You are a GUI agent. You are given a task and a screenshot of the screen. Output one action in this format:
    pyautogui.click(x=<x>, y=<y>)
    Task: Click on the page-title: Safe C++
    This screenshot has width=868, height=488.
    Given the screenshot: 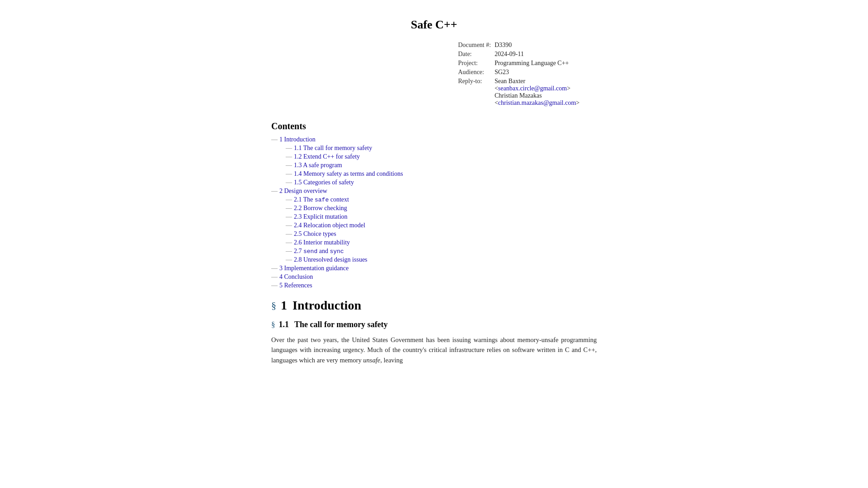 What is the action you would take?
    pyautogui.click(x=434, y=25)
    